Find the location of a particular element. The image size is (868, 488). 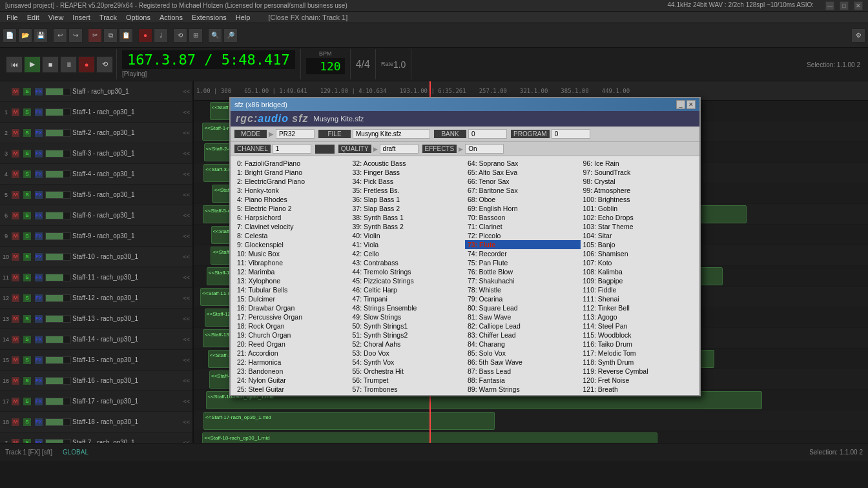

menu-extensions: Extensions is located at coordinates (209, 17).